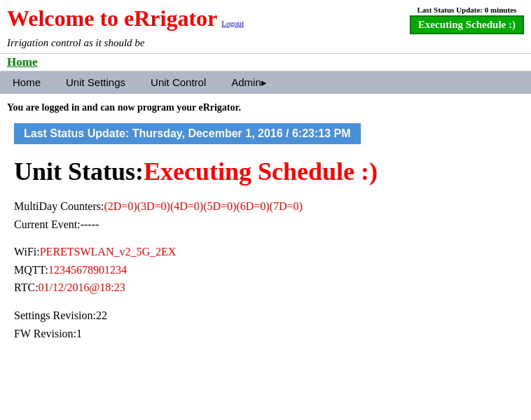 The image size is (531, 420). Describe the element at coordinates (55, 315) in the screenshot. I see `settings-revision-label: Settings Revision:` at that location.